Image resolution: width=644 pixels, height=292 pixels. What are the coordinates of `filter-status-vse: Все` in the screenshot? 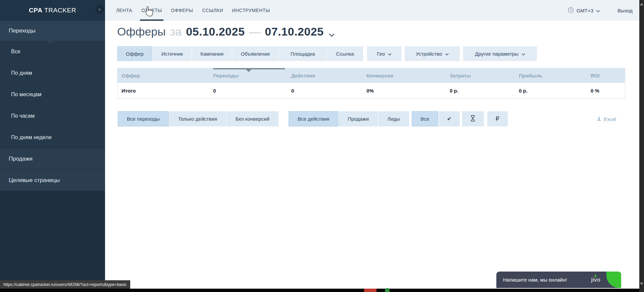 It's located at (425, 119).